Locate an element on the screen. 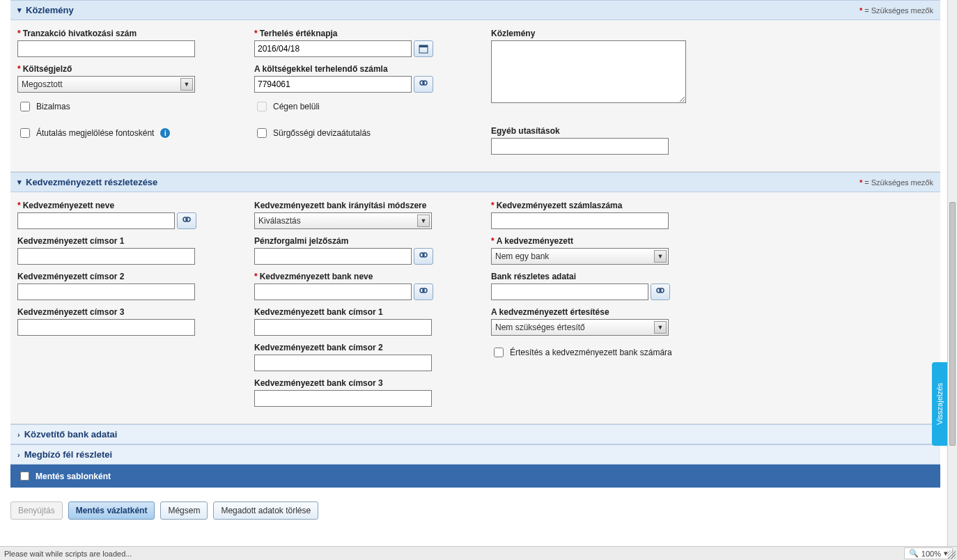  label-szamlaszam: *Kedvezményezett számlaszáma is located at coordinates (599, 205).